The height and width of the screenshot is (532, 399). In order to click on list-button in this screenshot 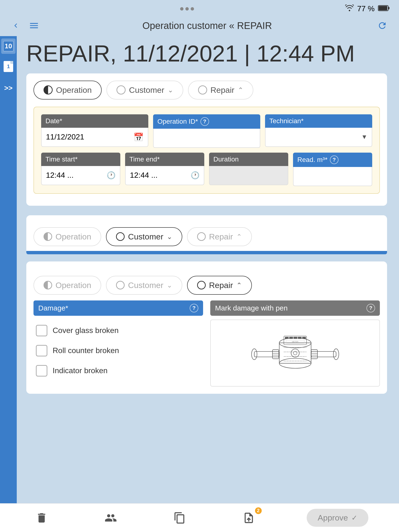, I will do `click(34, 25)`.